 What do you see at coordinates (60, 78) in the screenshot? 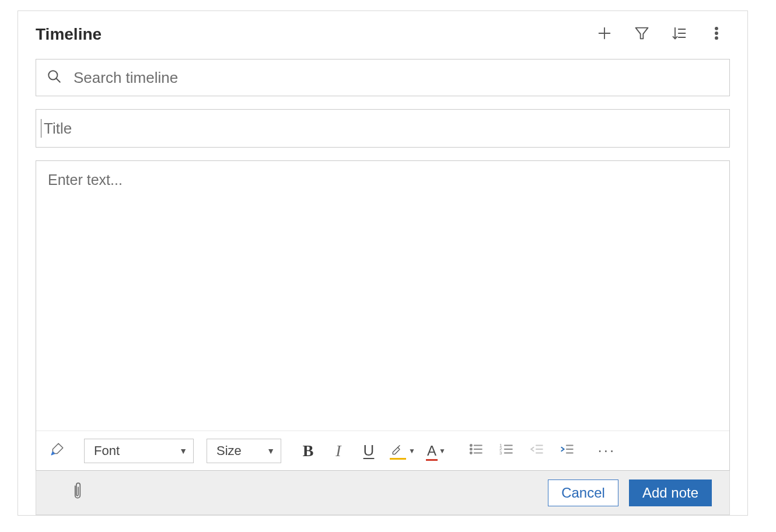
I see `search-icon` at bounding box center [60, 78].